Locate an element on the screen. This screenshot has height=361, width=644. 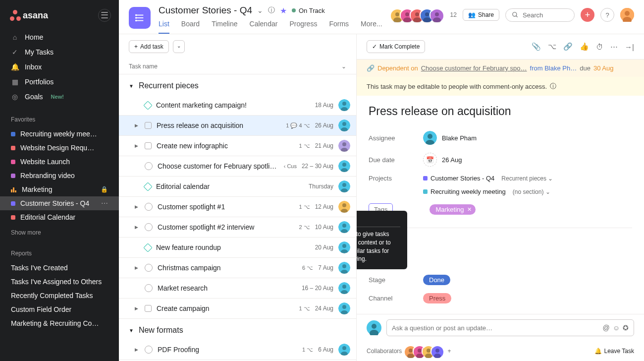
tab-board: Board is located at coordinates (190, 27).